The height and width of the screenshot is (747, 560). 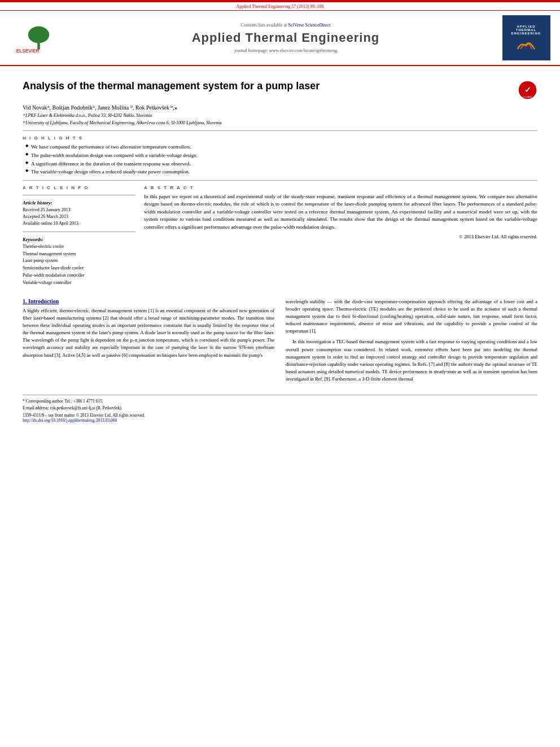 I want to click on highlights-list: We have compared the performance of two …, so click(x=280, y=159).